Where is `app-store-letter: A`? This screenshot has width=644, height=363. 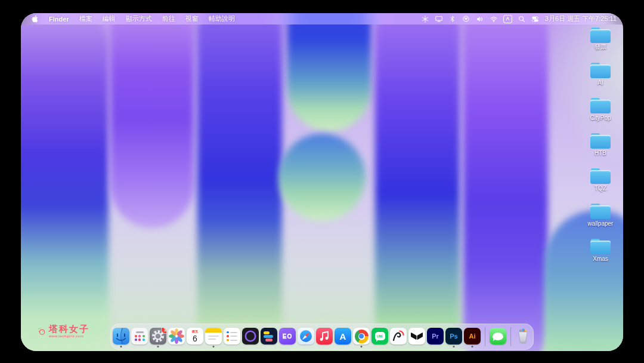
app-store-letter: A is located at coordinates (343, 337).